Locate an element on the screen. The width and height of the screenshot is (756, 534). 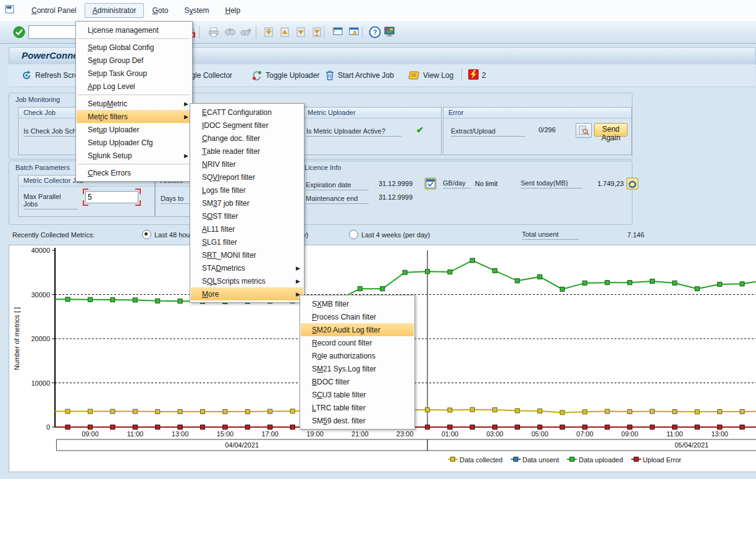
menu-item-sost-filter: SOST filter is located at coordinates (247, 216).